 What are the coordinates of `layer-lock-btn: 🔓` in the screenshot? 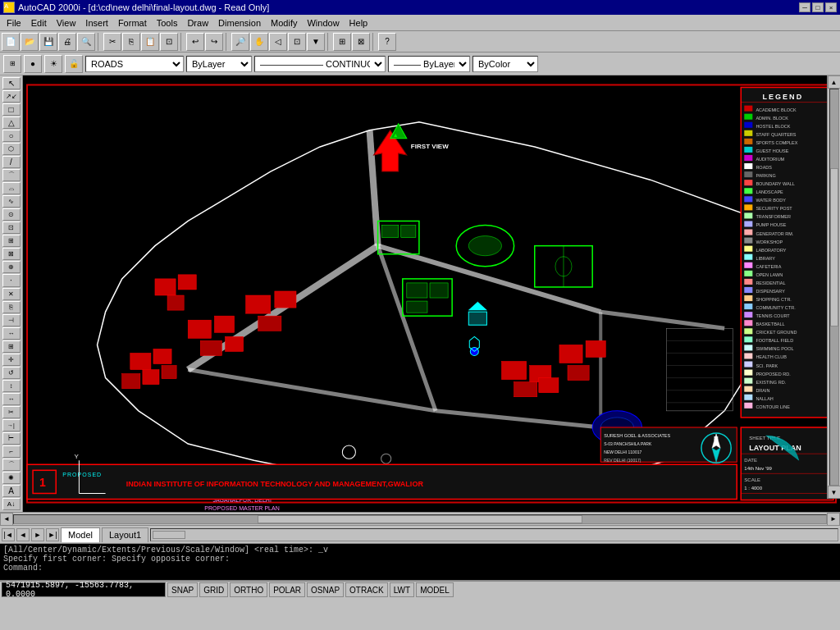 It's located at (74, 64).